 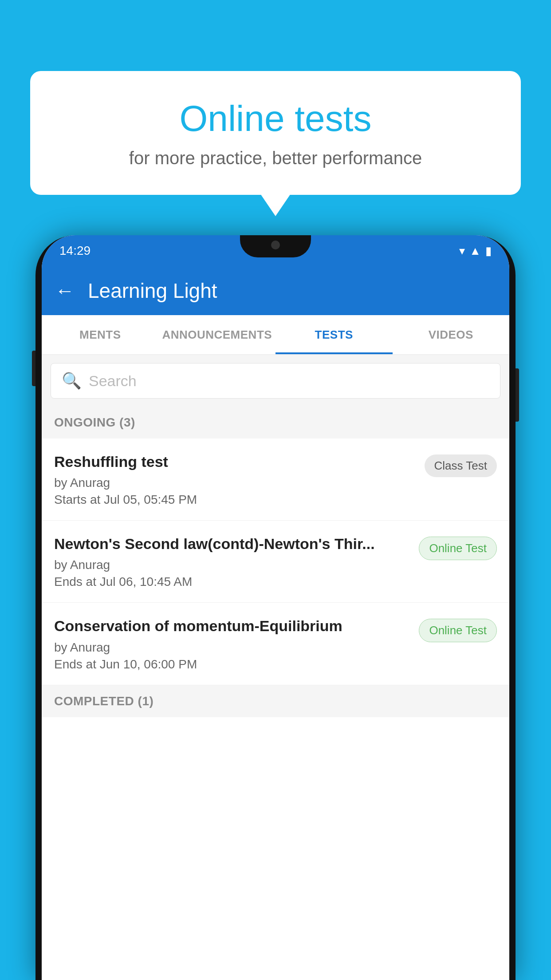 What do you see at coordinates (153, 291) in the screenshot?
I see `app-title: Learning Light` at bounding box center [153, 291].